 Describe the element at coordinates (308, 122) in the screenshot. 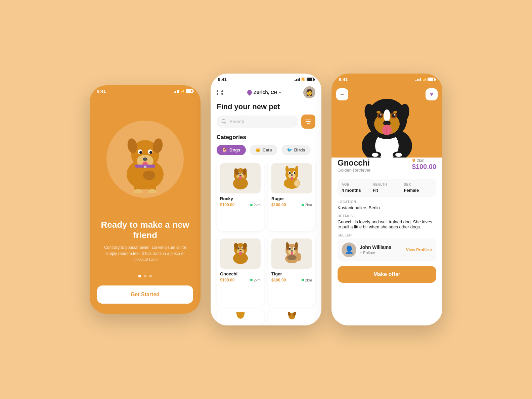

I see `filter-button` at that location.